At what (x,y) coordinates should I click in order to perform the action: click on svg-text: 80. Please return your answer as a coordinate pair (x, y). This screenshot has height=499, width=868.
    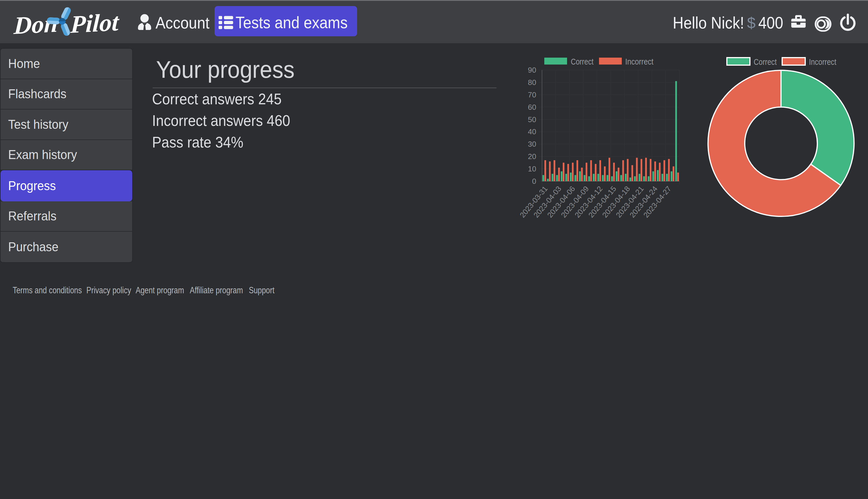
    Looking at the image, I should click on (532, 82).